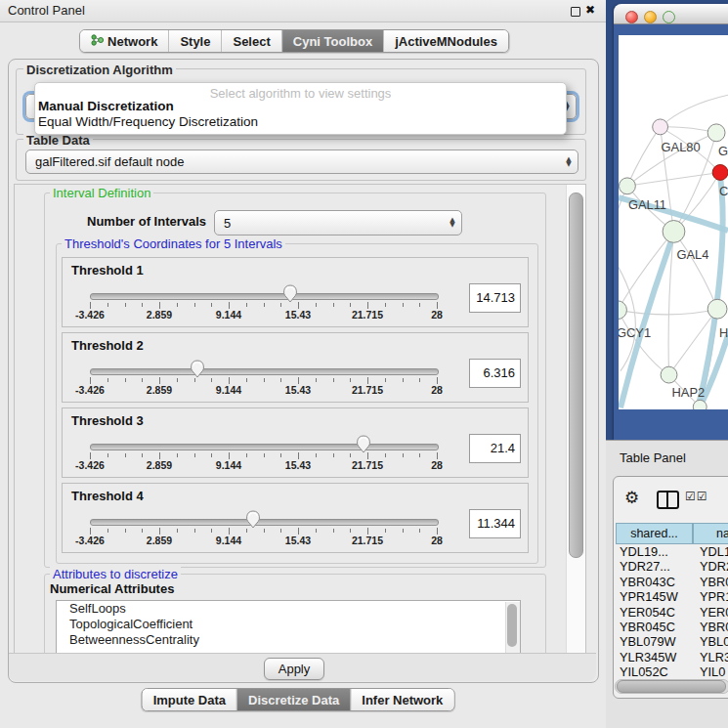 This screenshot has height=728, width=728. Describe the element at coordinates (590, 10) in the screenshot. I see `close-icon: ✖` at that location.